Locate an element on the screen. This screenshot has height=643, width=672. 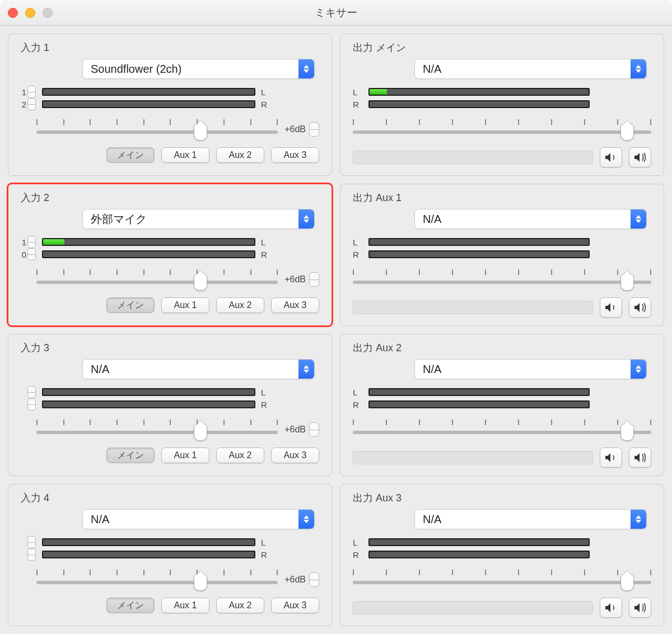
input-device-select: 外部マイク is located at coordinates (198, 219).